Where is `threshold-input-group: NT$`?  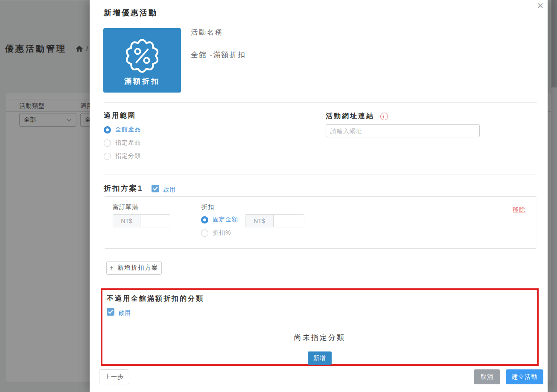 threshold-input-group: NT$ is located at coordinates (142, 221).